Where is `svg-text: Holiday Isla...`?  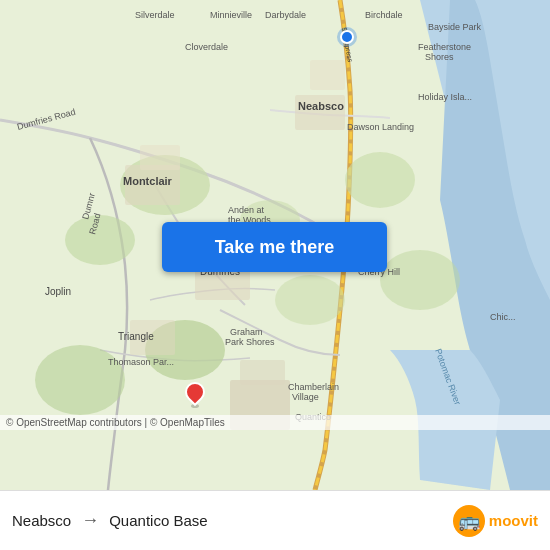
svg-text: Holiday Isla... is located at coordinates (445, 97).